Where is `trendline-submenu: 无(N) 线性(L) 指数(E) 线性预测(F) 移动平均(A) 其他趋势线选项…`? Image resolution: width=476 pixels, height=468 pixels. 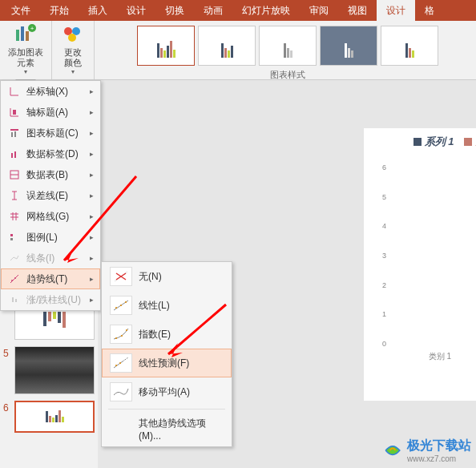
trendline-submenu: 无(N) 线性(L) 指数(E) 线性预测(F) 移动平均(A) 其他趋势线选项… is located at coordinates (167, 354).